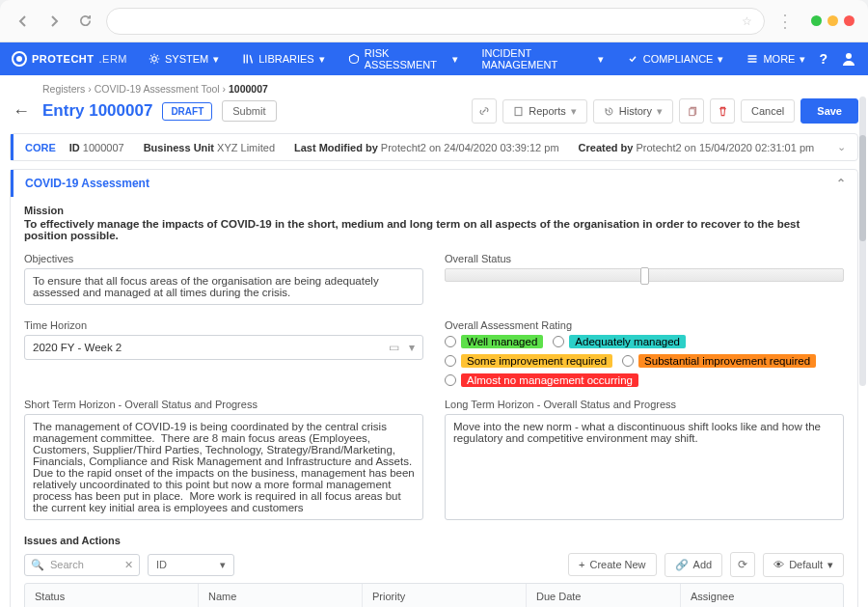 This screenshot has width=868, height=607. What do you see at coordinates (249, 111) in the screenshot?
I see `submit-button: Submit` at bounding box center [249, 111].